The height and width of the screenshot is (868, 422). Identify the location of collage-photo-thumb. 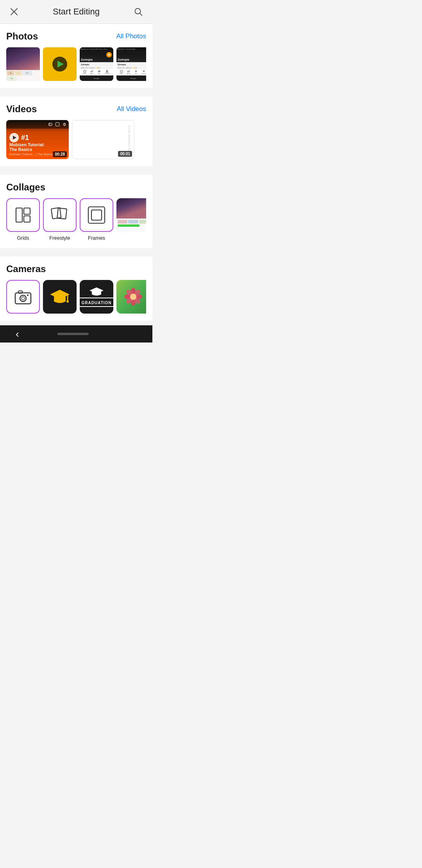
(131, 215).